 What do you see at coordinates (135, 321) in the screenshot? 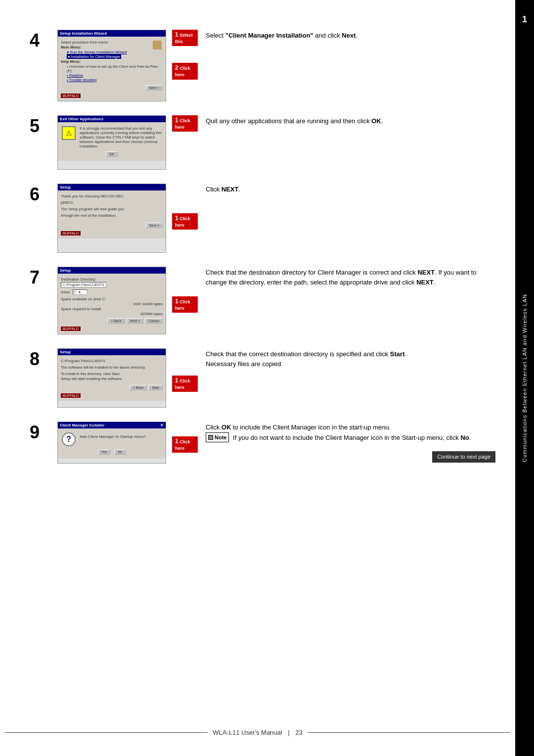
I see `step-7-next-btn: Next >` at bounding box center [135, 321].